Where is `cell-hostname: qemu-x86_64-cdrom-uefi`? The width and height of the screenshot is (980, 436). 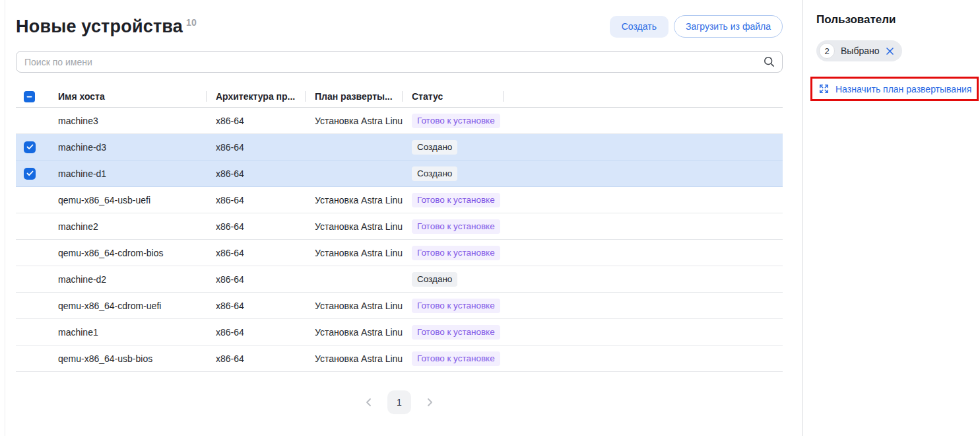
cell-hostname: qemu-x86_64-cdrom-uefi is located at coordinates (124, 306).